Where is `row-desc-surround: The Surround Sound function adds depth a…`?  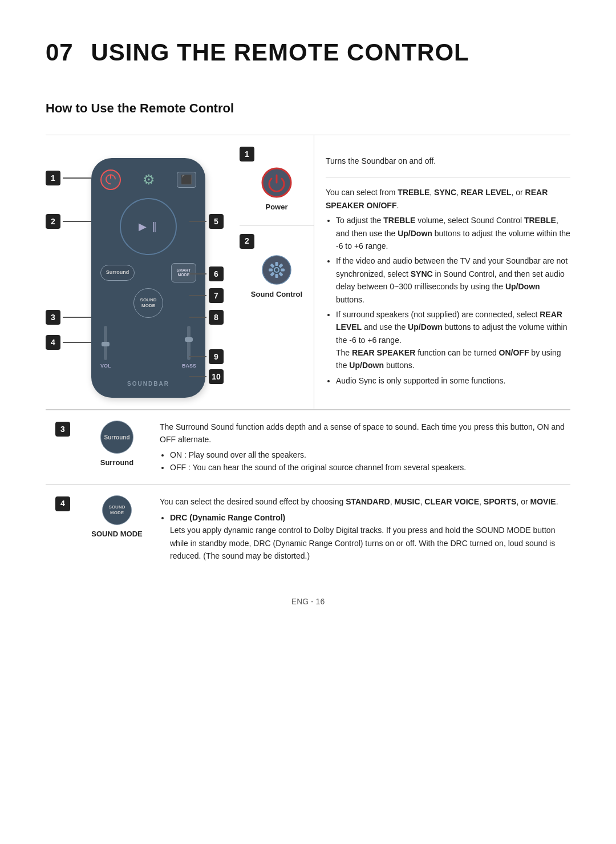 row-desc-surround: The Surround Sound function adds depth a… is located at coordinates (362, 447).